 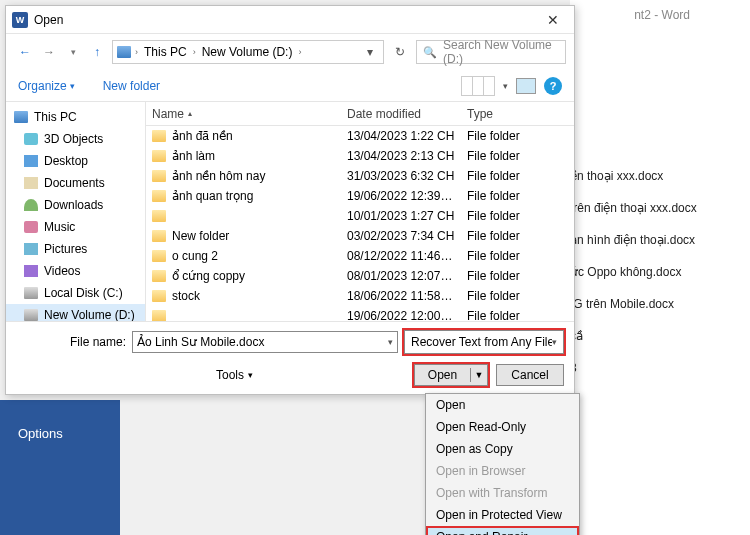 I want to click on menu-item: Open in Protected View, so click(x=502, y=515).